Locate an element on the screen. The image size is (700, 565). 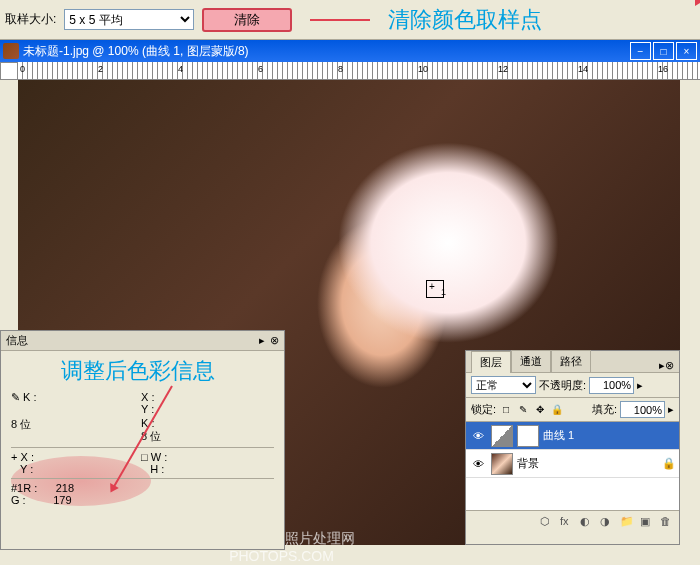
lock-pixels-icon: ✎ is located at coordinates (523, 410).